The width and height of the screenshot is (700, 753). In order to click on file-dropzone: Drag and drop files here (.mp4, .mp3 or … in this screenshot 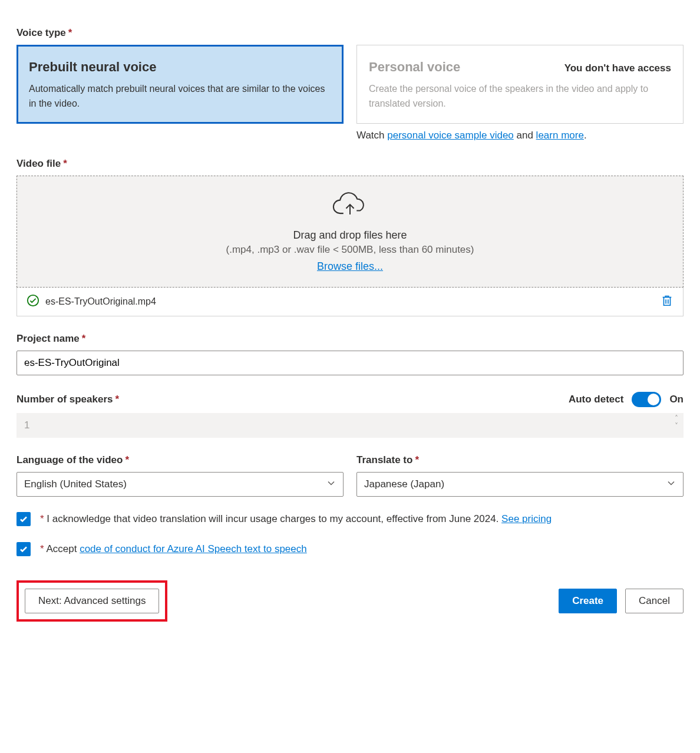, I will do `click(350, 232)`.